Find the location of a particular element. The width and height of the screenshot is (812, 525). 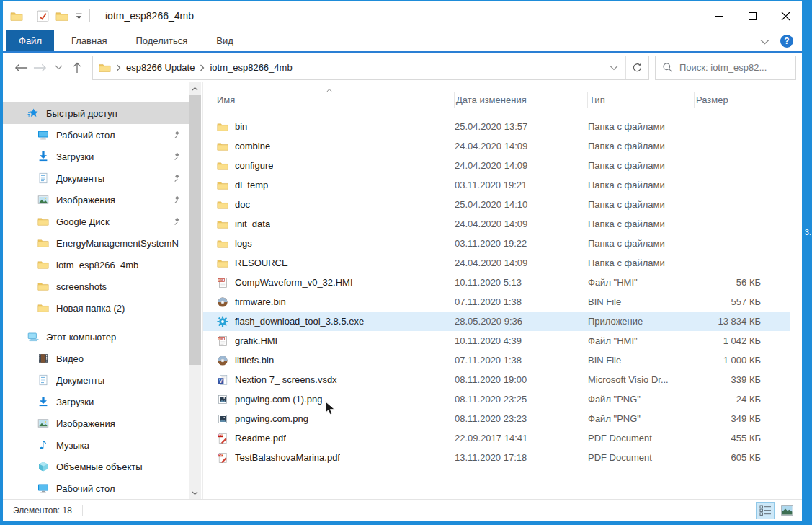

file-date: 07.11.2020 1:38 is located at coordinates (522, 301).